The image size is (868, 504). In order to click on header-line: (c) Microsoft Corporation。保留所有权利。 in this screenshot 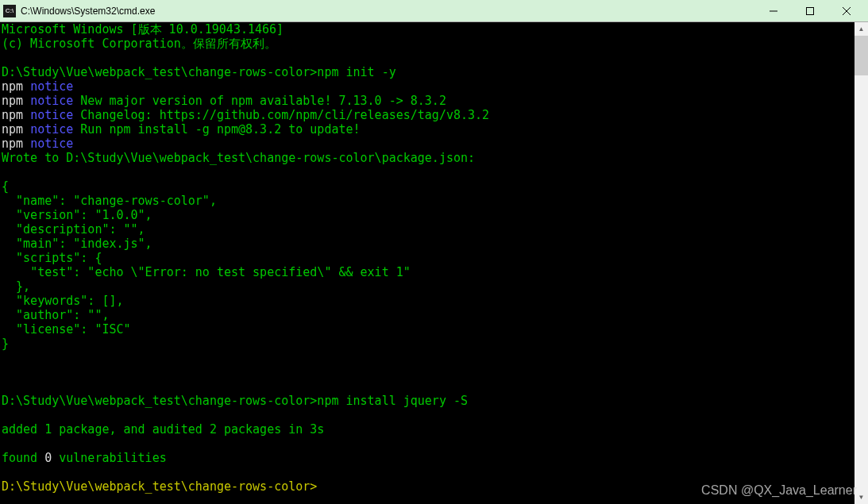, I will do `click(139, 44)`.